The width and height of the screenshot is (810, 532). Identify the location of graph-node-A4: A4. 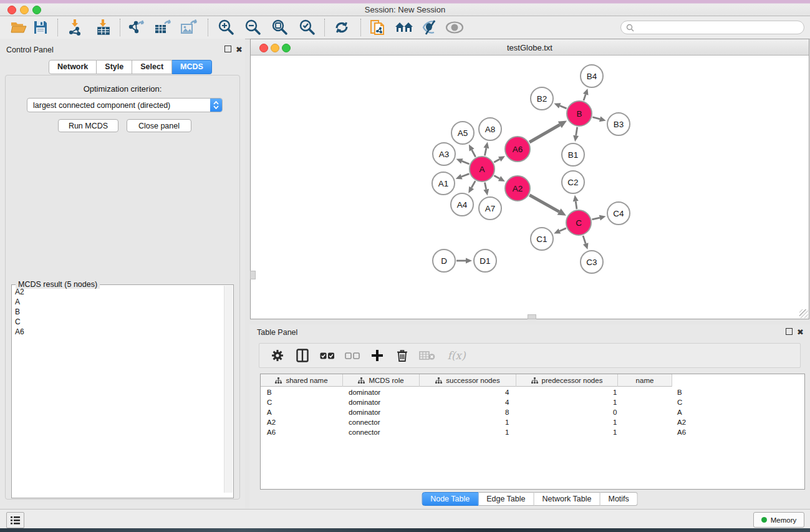
(462, 205).